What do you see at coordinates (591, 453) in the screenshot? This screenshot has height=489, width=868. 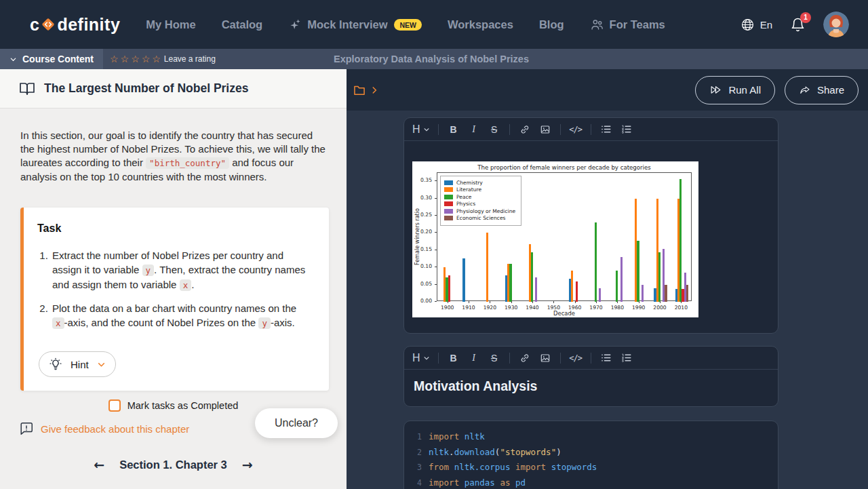 I see `code-line: 2nltk.download("stopwords")` at bounding box center [591, 453].